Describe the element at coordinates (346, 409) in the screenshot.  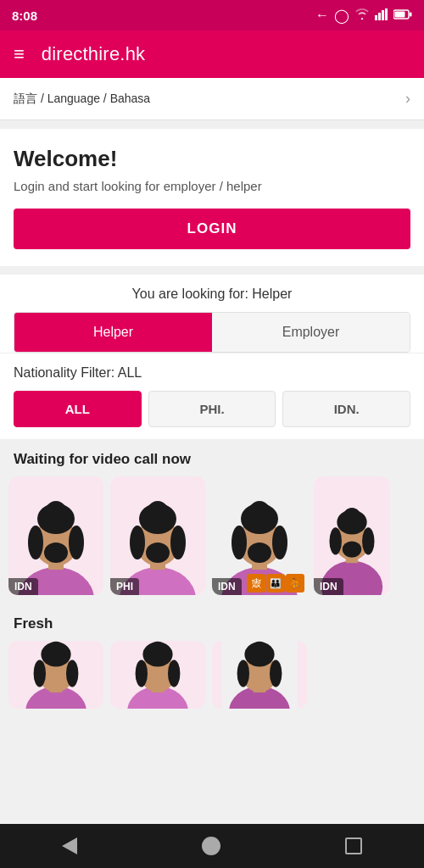
I see `nationality-idn-button: IDN.` at that location.